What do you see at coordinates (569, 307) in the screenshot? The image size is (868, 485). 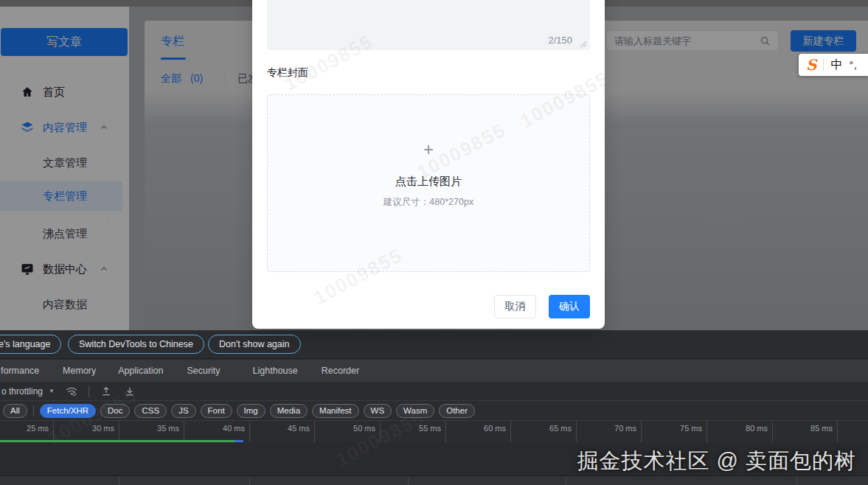 I see `confirm-button: 确认` at bounding box center [569, 307].